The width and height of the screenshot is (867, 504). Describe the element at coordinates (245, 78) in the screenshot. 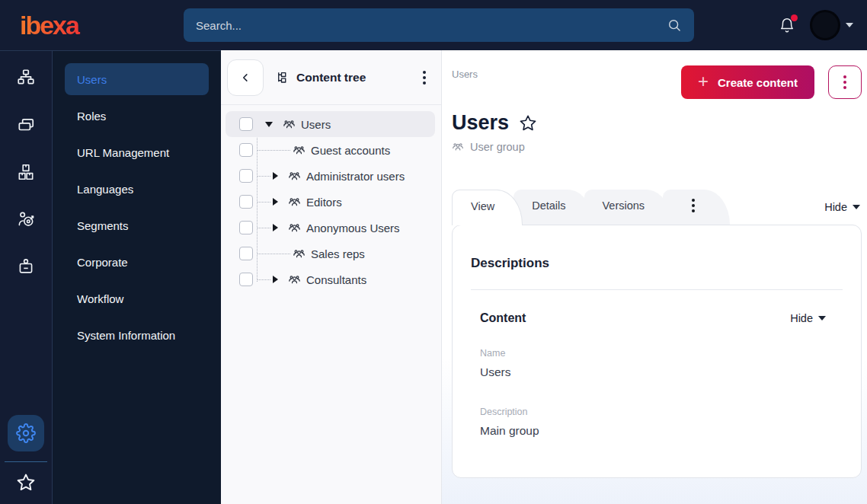

I see `collapse-tree-button` at that location.